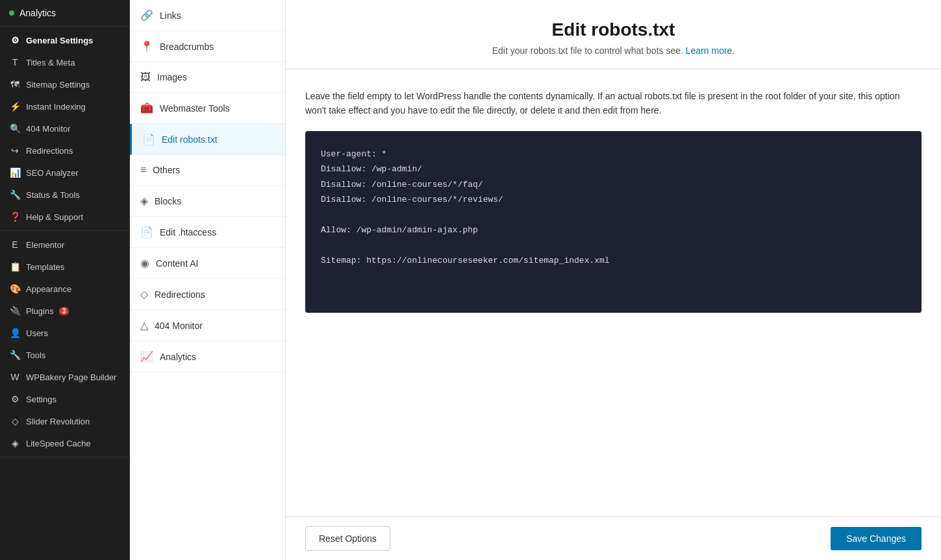  I want to click on badge: 3, so click(64, 311).